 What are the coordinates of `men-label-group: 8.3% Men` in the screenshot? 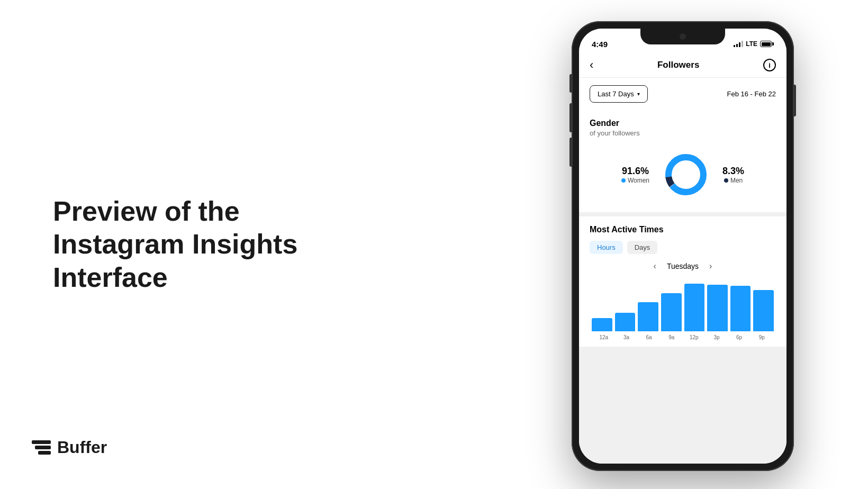 It's located at (734, 175).